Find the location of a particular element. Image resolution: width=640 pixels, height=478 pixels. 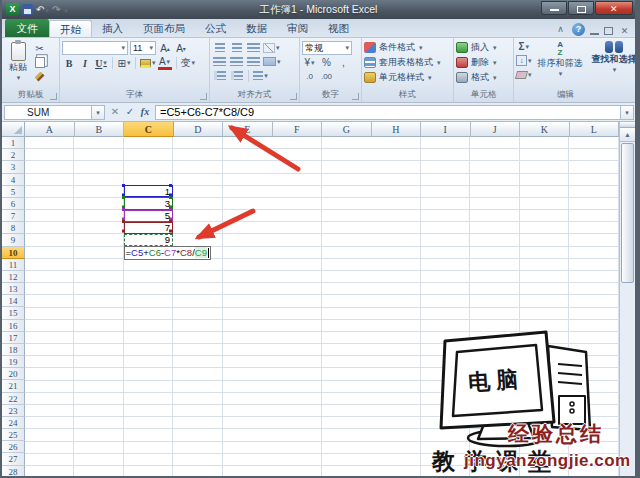

row-header-19: 19 is located at coordinates (14, 362).